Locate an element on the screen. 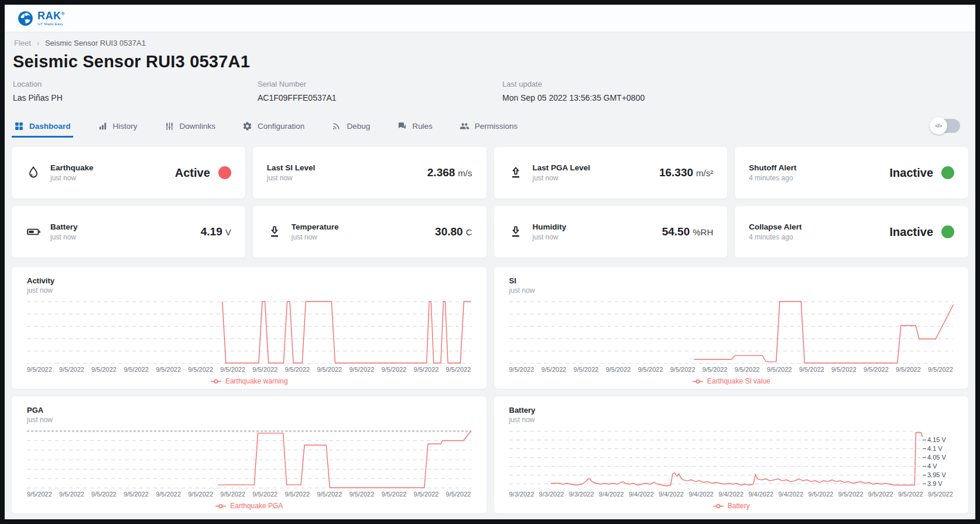 This screenshot has height=524, width=980. brand-name: RAK® is located at coordinates (52, 16).